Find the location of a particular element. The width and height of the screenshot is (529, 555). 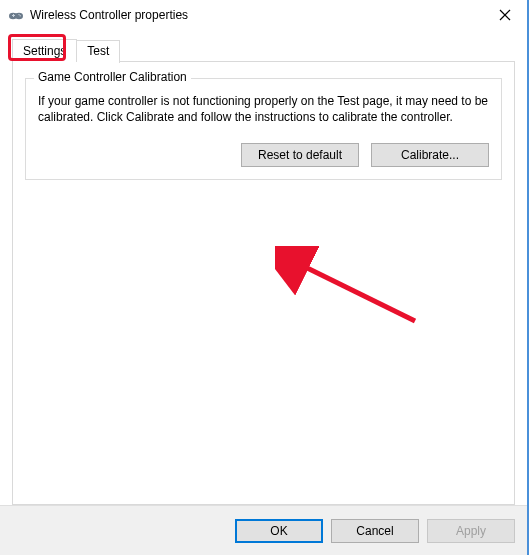

groupbox-description: If your game controller is not functioni… is located at coordinates (264, 109).